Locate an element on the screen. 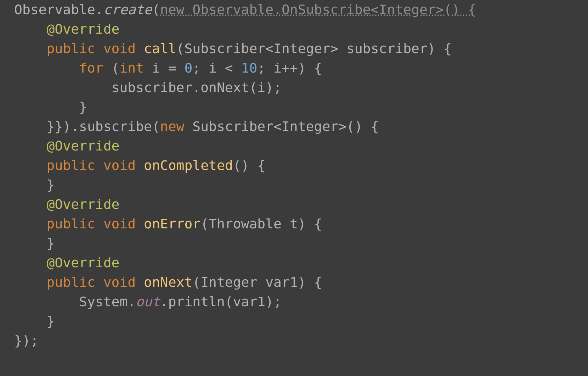 Image resolution: width=588 pixels, height=376 pixels. code-token: out is located at coordinates (148, 302).